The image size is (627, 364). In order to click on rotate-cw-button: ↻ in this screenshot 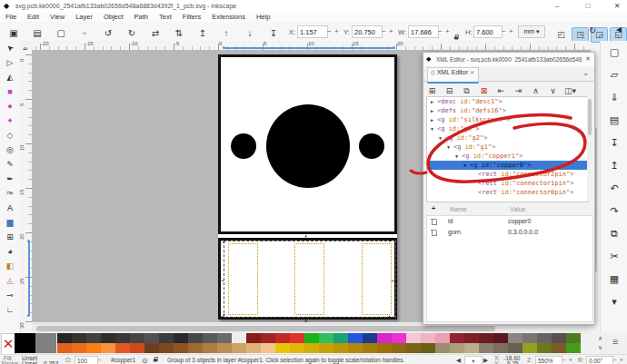, I will do `click(132, 34)`.